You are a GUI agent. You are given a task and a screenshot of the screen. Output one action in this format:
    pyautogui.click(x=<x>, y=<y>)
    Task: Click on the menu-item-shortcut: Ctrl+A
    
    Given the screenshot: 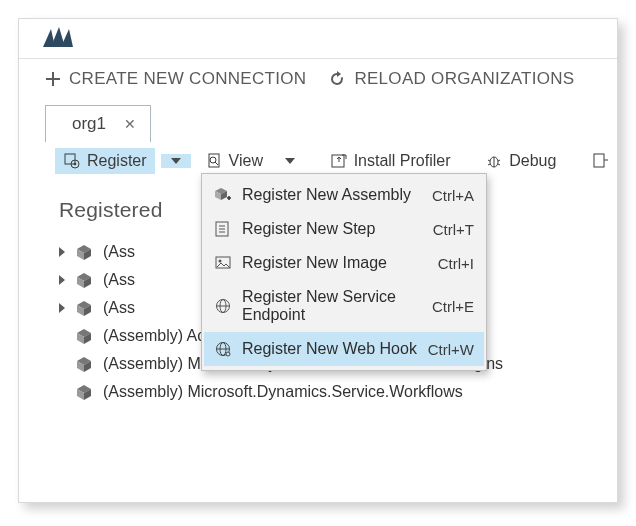 What is the action you would take?
    pyautogui.click(x=453, y=196)
    